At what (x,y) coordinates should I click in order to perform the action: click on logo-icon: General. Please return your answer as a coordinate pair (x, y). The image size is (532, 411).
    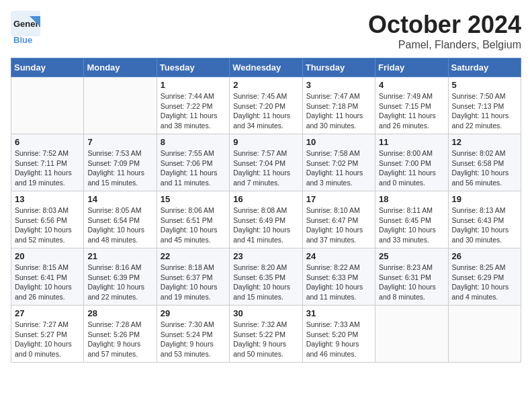
    Looking at the image, I should click on (26, 24).